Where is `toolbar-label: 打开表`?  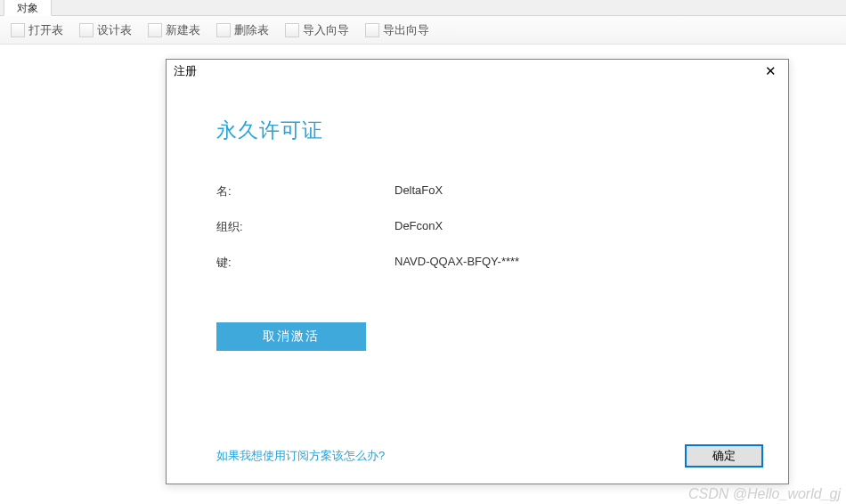 toolbar-label: 打开表 is located at coordinates (46, 30).